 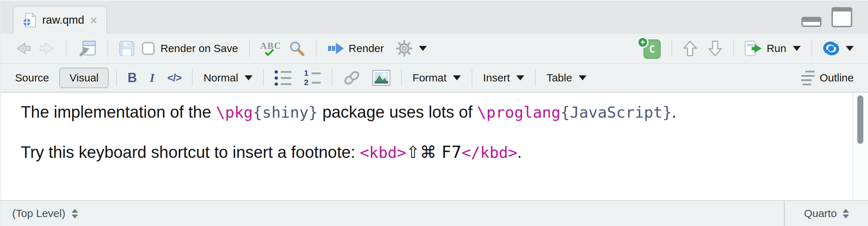 What do you see at coordinates (430, 78) in the screenshot?
I see `format-menu-label: Format` at bounding box center [430, 78].